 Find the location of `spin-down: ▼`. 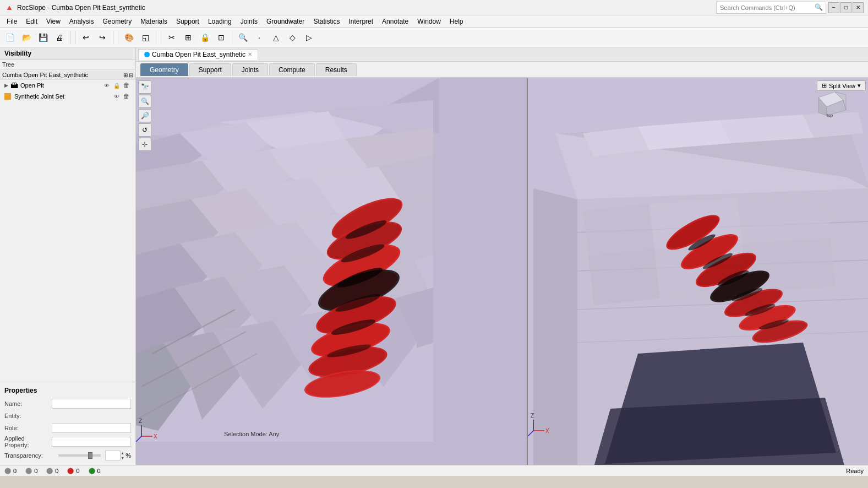

spin-down: ▼ is located at coordinates (122, 458).